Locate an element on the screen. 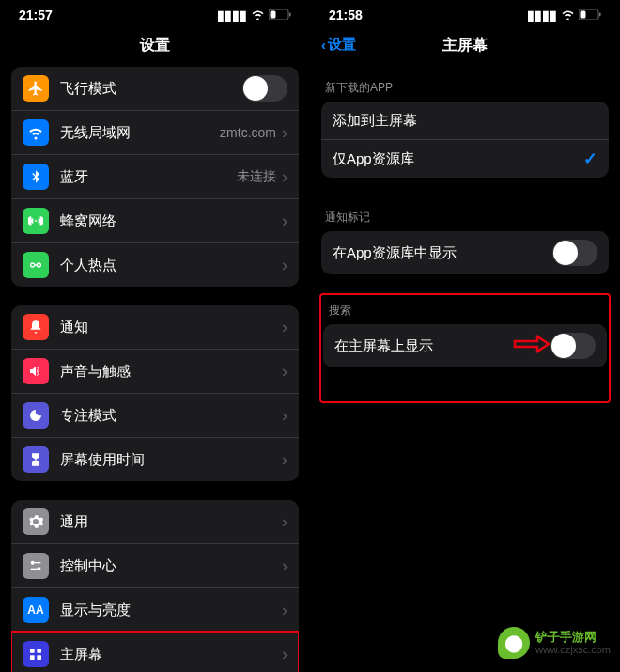 The width and height of the screenshot is (620, 672). row-add-to-home: 添加到主屏幕 is located at coordinates (465, 120).